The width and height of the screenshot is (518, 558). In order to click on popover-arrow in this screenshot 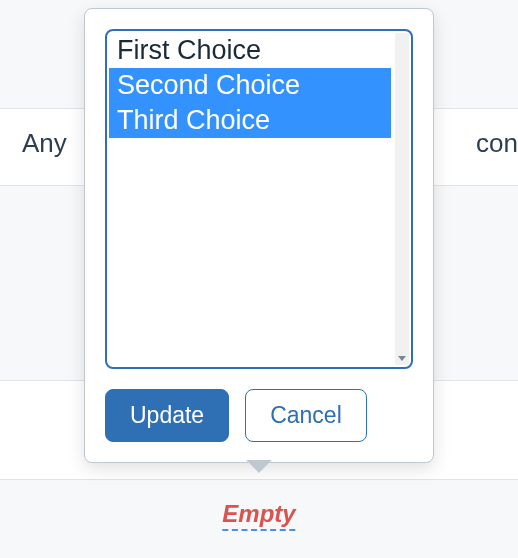, I will do `click(259, 467)`.